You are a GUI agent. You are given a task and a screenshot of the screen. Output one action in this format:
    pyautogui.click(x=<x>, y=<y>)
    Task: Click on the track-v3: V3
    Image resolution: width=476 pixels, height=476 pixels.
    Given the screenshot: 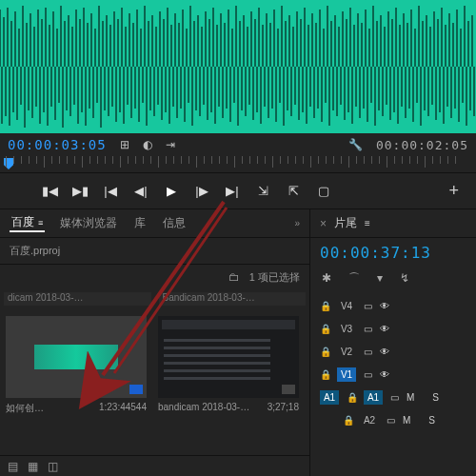 What is the action you would take?
    pyautogui.click(x=347, y=329)
    